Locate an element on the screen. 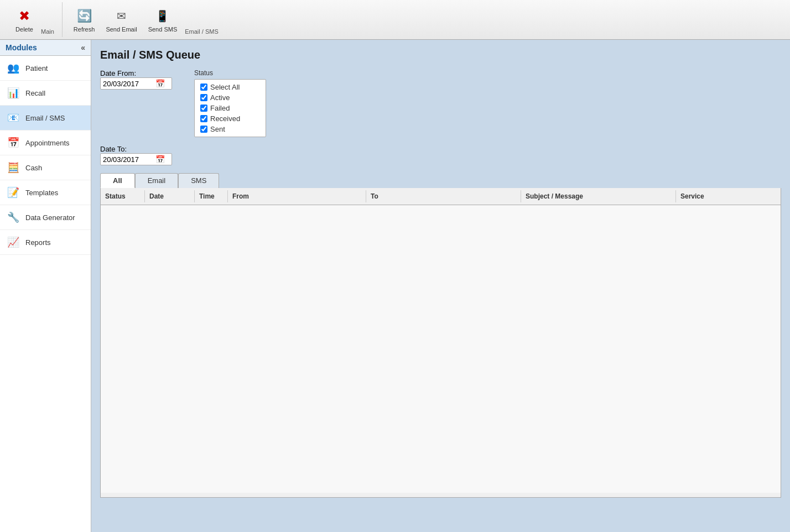 This screenshot has height=532, width=790. data-generator-icon: 🔧 is located at coordinates (13, 217).